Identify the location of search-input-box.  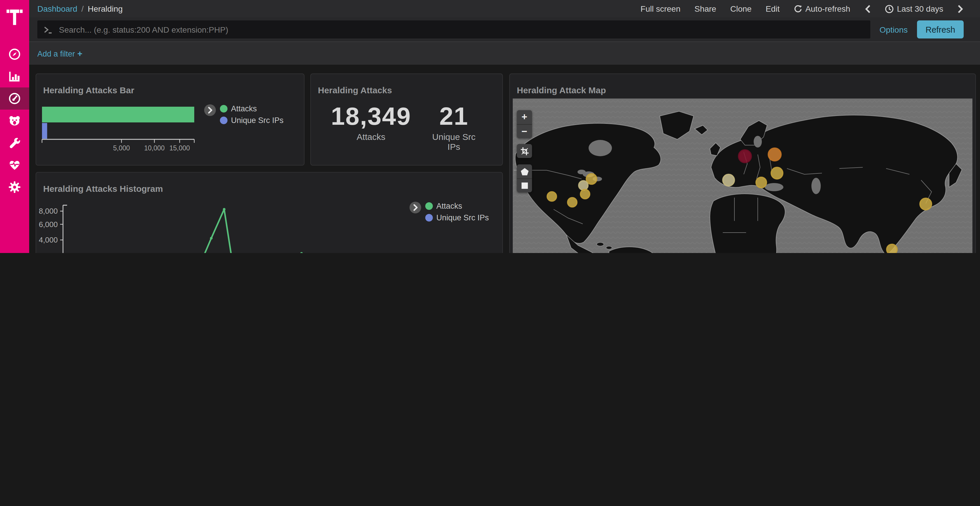
(454, 30).